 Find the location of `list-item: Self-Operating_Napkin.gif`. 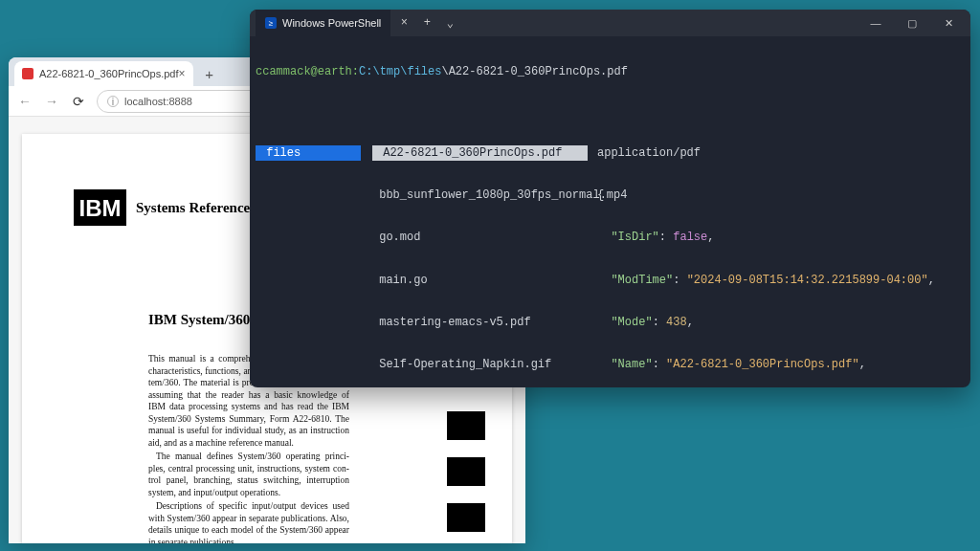

list-item: Self-Operating_Napkin.gif is located at coordinates (484, 364).